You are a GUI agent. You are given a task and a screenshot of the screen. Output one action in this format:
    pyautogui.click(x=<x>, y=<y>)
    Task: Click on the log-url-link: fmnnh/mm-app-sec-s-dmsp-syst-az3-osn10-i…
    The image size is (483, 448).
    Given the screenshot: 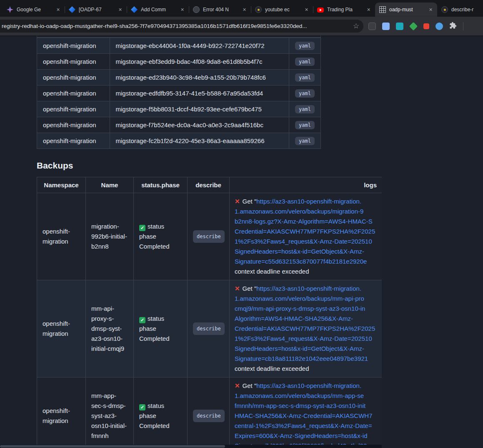 What is the action you would take?
    pyautogui.click(x=300, y=405)
    